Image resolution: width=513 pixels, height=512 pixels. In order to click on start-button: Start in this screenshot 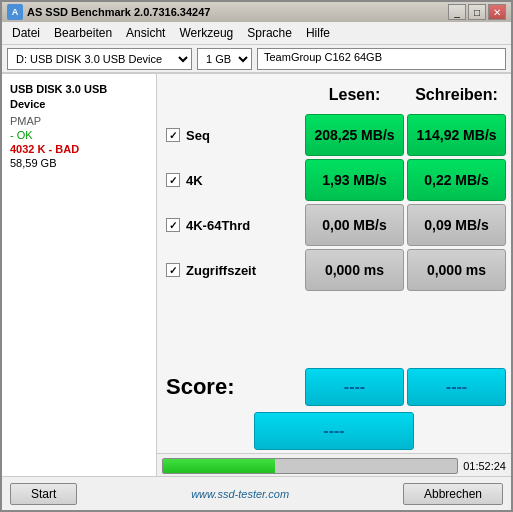, I will do `click(44, 494)`.